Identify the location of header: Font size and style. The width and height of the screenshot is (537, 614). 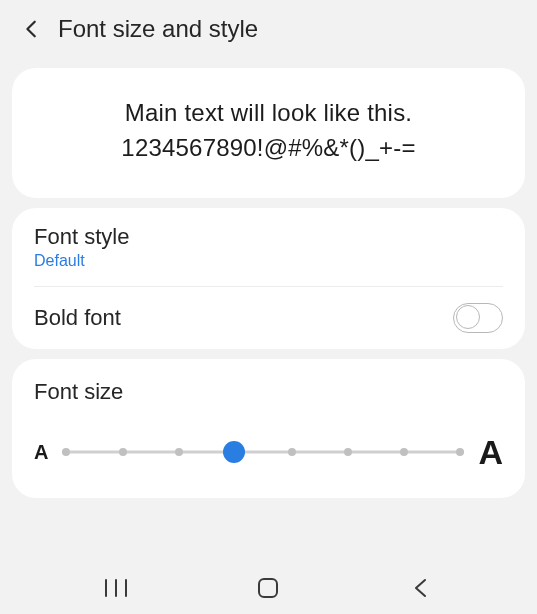
(268, 29).